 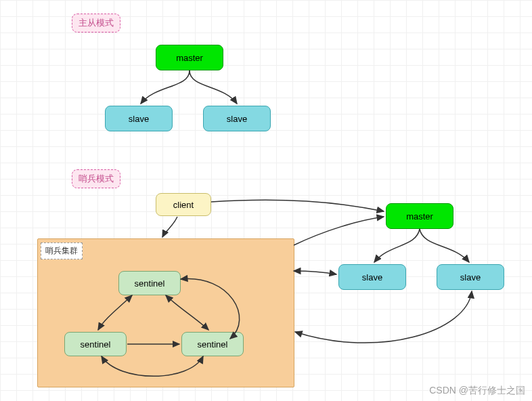 I want to click on node-master-2: master, so click(x=420, y=216).